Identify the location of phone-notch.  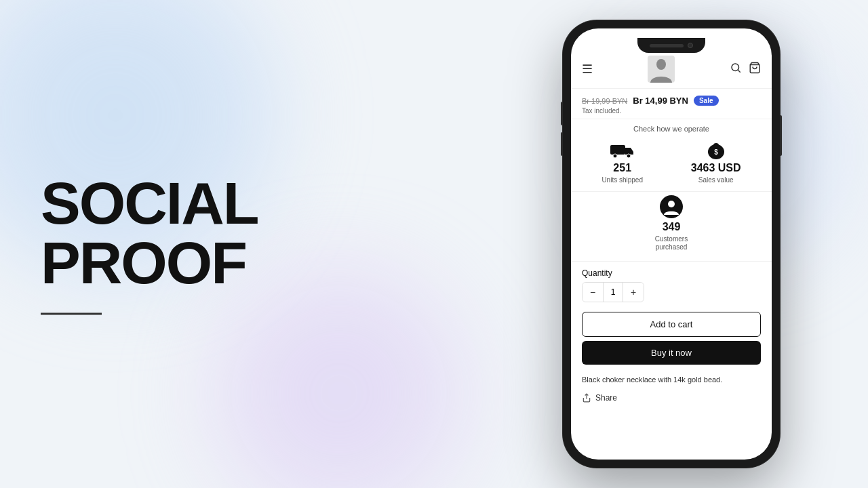
(671, 45).